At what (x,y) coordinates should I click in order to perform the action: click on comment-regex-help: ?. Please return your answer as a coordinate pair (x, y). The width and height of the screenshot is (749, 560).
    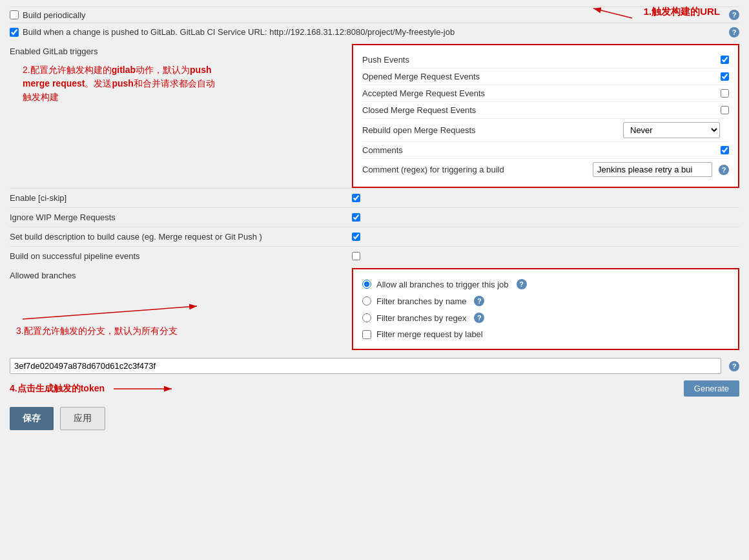
    Looking at the image, I should click on (724, 170).